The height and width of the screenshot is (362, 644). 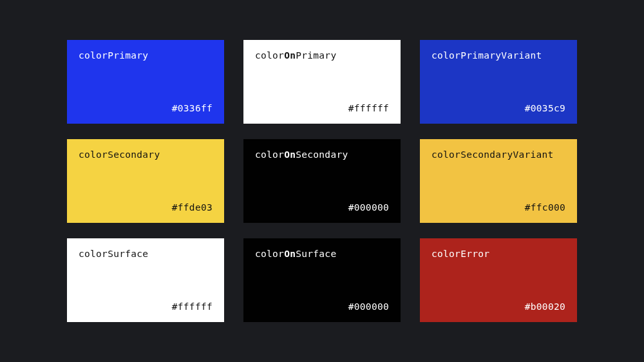 What do you see at coordinates (498, 307) in the screenshot?
I see `swatch-hex: #b00020` at bounding box center [498, 307].